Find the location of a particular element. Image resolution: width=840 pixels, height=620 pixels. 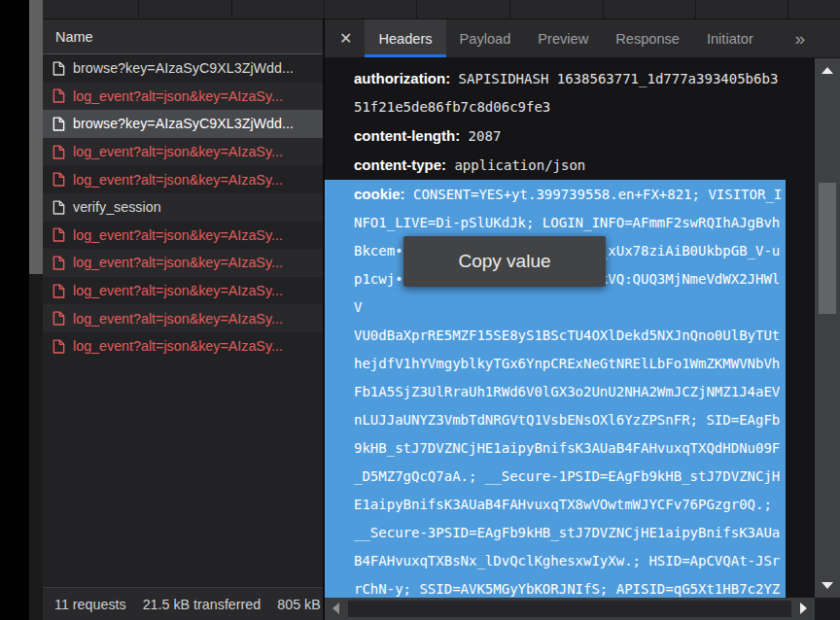

header-value: application/json is located at coordinates (519, 165).